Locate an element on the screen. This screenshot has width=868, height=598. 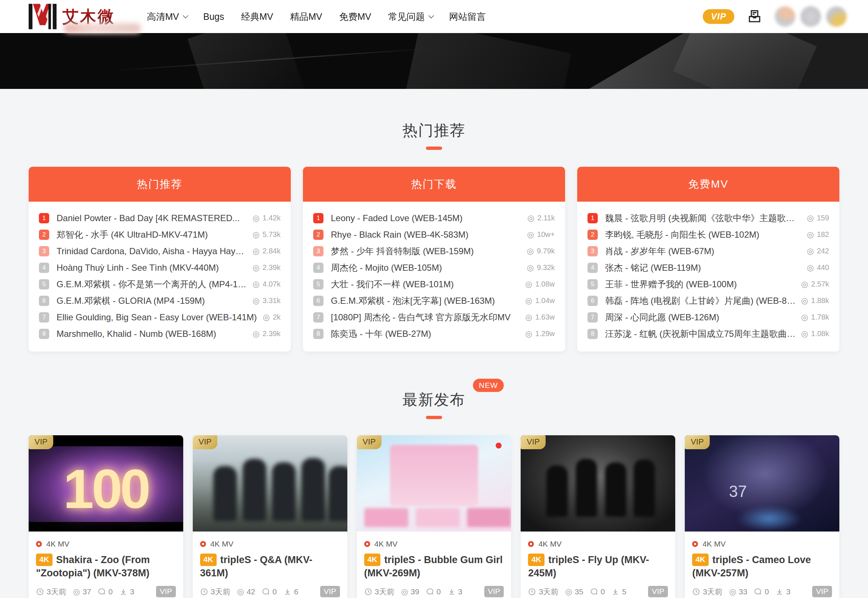
vip-button: VIP is located at coordinates (719, 16).